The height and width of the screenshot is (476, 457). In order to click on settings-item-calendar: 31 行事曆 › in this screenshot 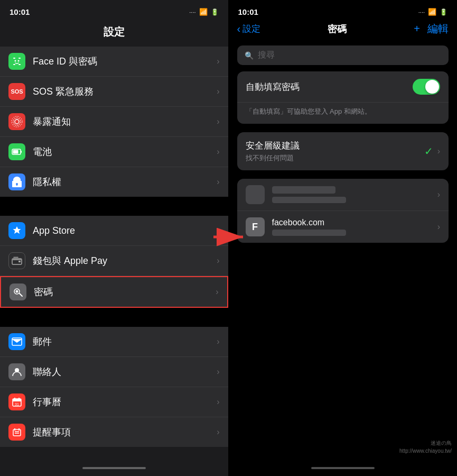, I will do `click(114, 402)`.